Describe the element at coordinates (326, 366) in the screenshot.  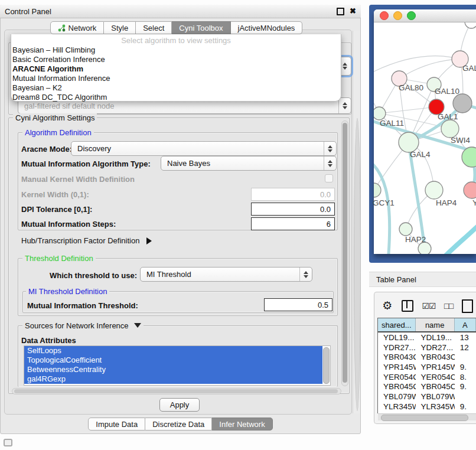
I see `list-vertical-scrollbar` at that location.